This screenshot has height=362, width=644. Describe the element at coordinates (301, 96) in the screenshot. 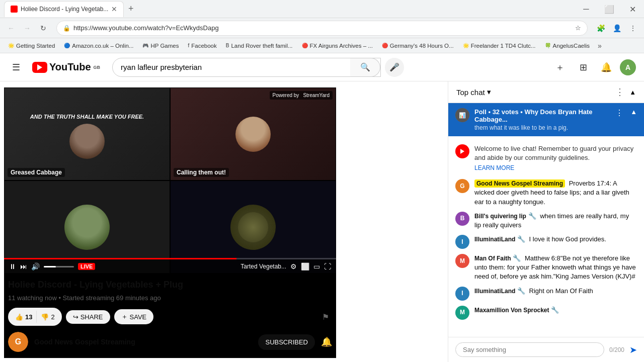

I see `streamyard-badge: Powered by StreamYard` at that location.